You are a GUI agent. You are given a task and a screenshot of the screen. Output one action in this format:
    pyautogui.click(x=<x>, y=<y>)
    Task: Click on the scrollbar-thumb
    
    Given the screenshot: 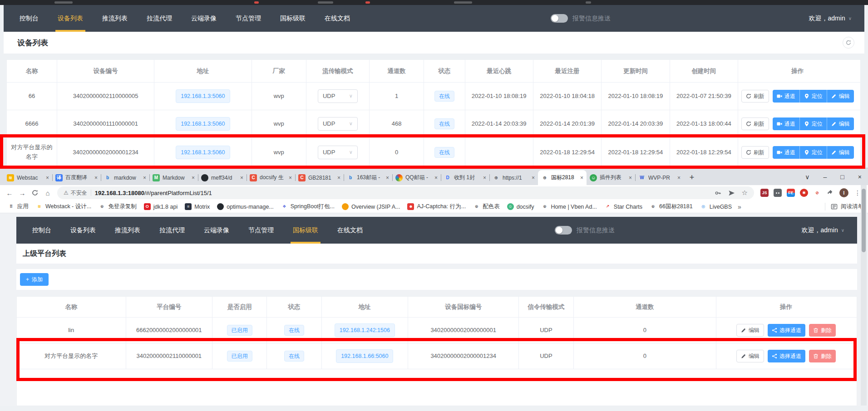 What is the action you would take?
    pyautogui.click(x=863, y=220)
    